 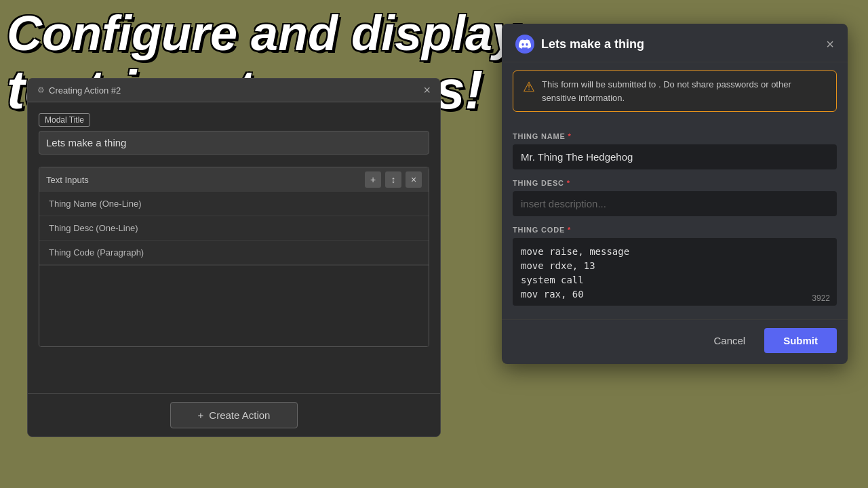 What do you see at coordinates (41, 90) in the screenshot?
I see `cog-icon: ⚙` at bounding box center [41, 90].